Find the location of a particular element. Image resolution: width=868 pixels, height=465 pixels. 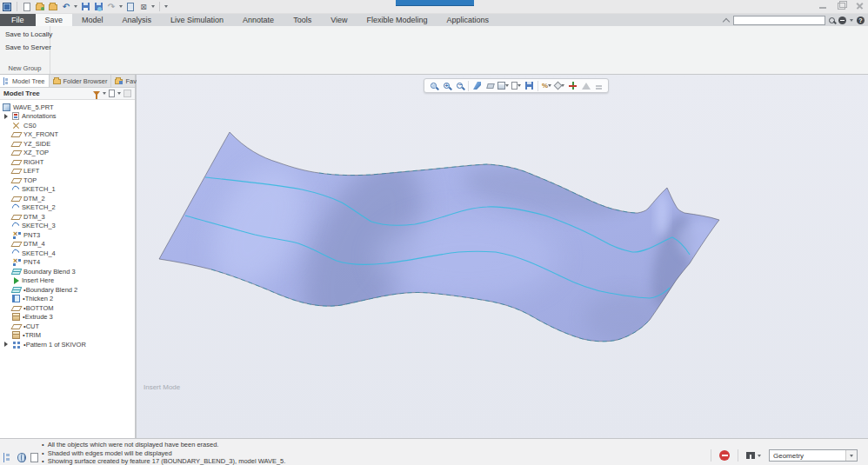

tab-folder-browser: Folder Browser is located at coordinates (81, 81).